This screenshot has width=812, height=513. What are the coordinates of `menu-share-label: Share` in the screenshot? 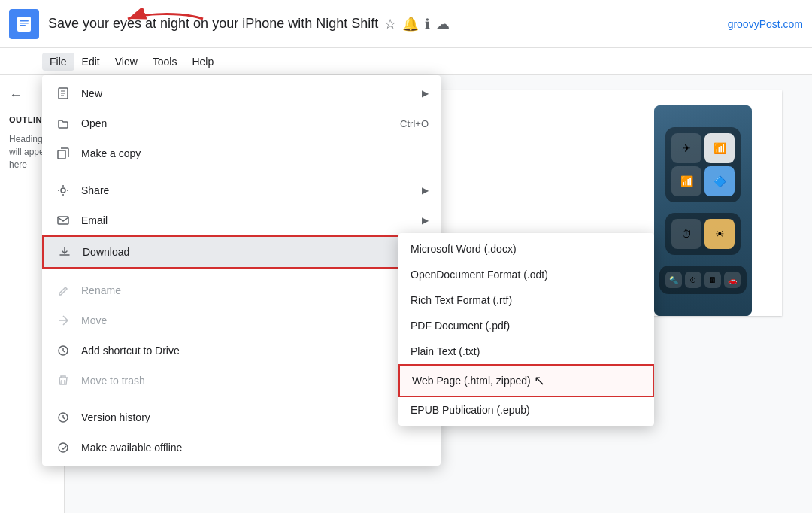 It's located at (251, 190).